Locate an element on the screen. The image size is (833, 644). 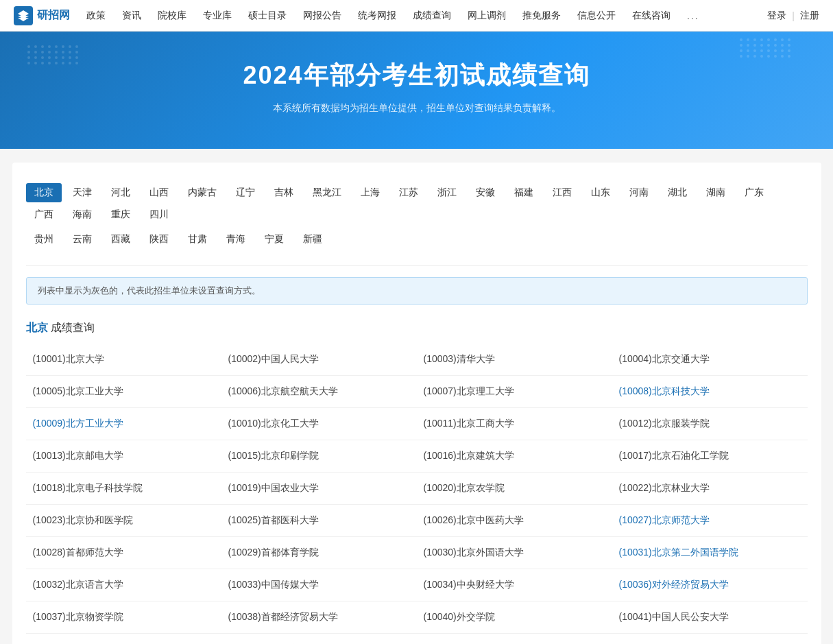
table-row: (10009)北方工业大学(10010)北京化工大学(10011)北京工商大学(… is located at coordinates (417, 424).